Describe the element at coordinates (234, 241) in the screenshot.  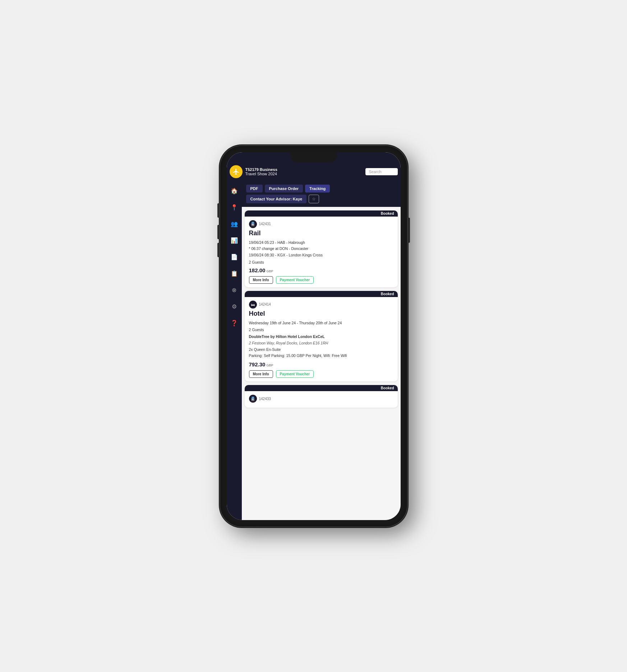
I see `sidebar-item-reports: 📊` at that location.